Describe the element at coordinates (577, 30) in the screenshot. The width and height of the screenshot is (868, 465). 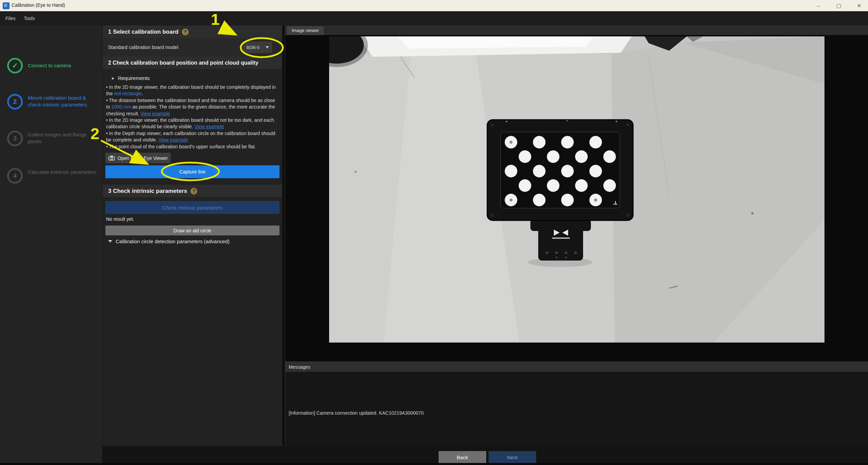
I see `viewer-tab-strip: Image viewer` at that location.